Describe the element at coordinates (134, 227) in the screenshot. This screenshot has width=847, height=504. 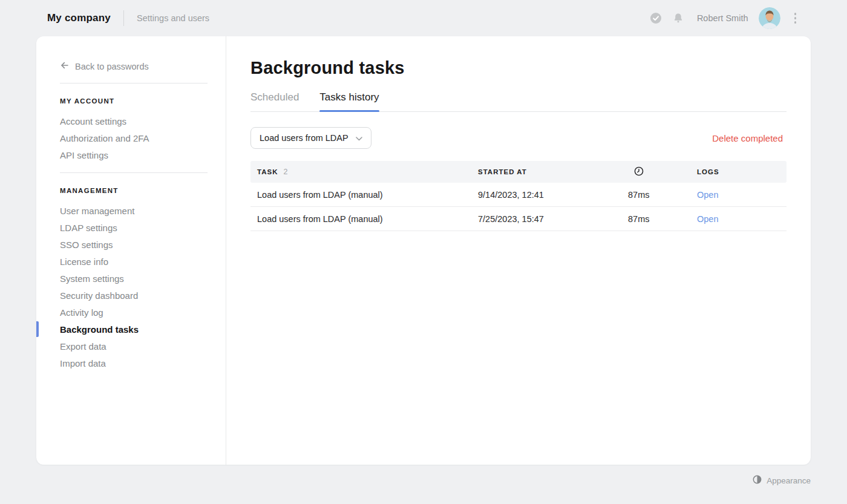
I see `sidebar-item-ldap-settings: LDAP settings` at that location.